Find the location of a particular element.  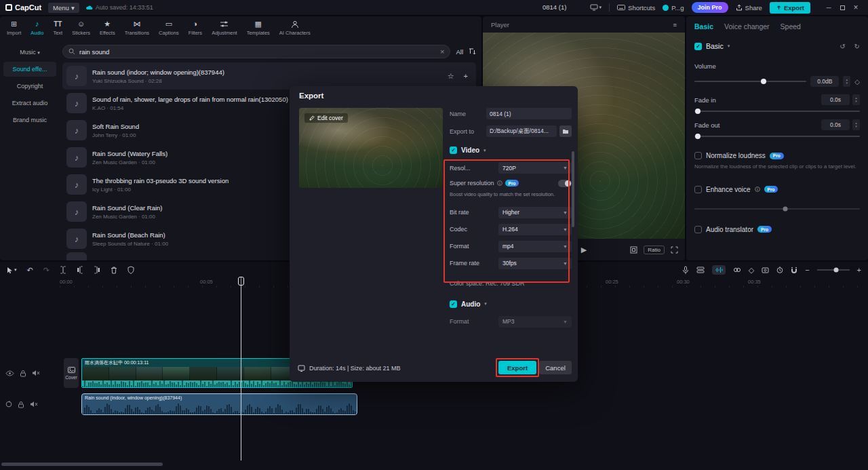

ribbon-tab-effects: ★Effects is located at coordinates (107, 28).